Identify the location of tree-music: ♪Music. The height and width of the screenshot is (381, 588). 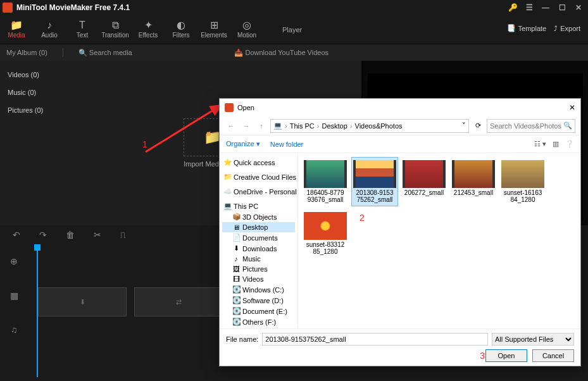
(258, 259).